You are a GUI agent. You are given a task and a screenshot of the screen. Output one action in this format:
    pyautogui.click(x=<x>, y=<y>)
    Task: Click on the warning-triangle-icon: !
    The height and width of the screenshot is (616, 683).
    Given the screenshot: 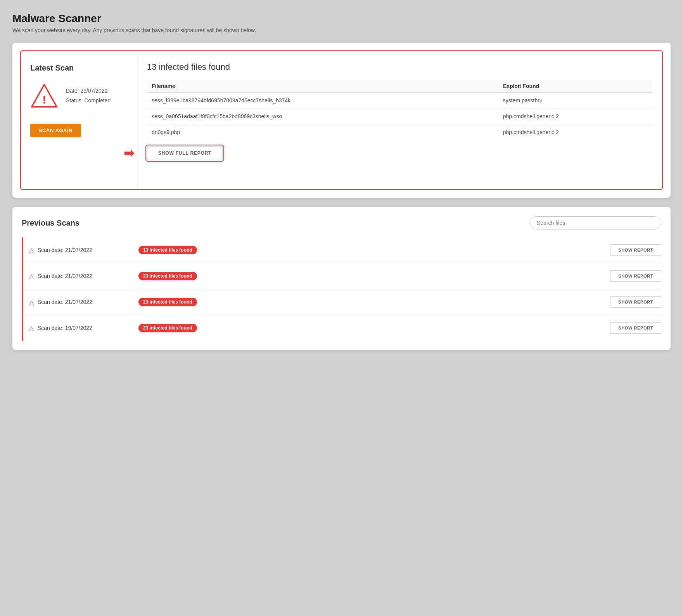 What is the action you would take?
    pyautogui.click(x=44, y=96)
    